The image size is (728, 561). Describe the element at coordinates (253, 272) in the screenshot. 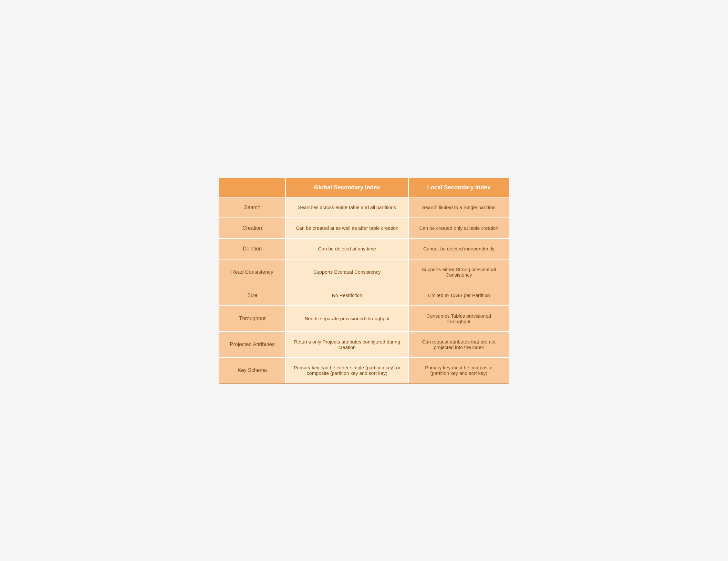

I see `row-label-3: Read Consistency` at that location.